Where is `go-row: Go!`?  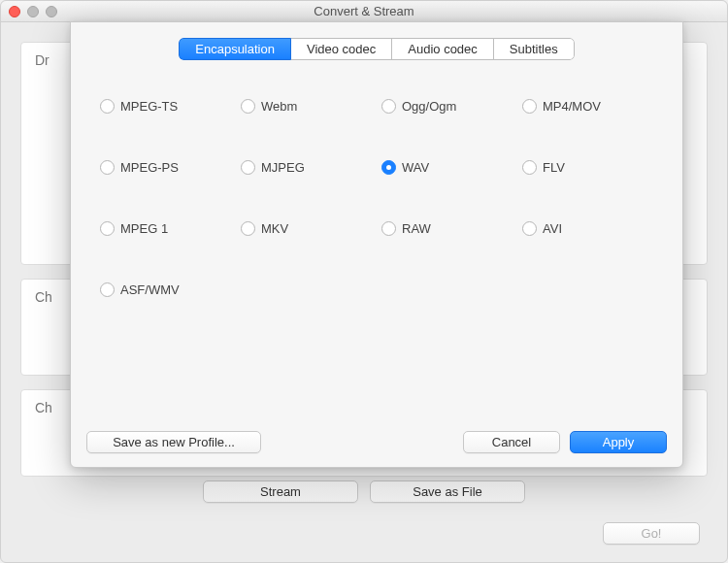 go-row: Go! is located at coordinates (651, 534).